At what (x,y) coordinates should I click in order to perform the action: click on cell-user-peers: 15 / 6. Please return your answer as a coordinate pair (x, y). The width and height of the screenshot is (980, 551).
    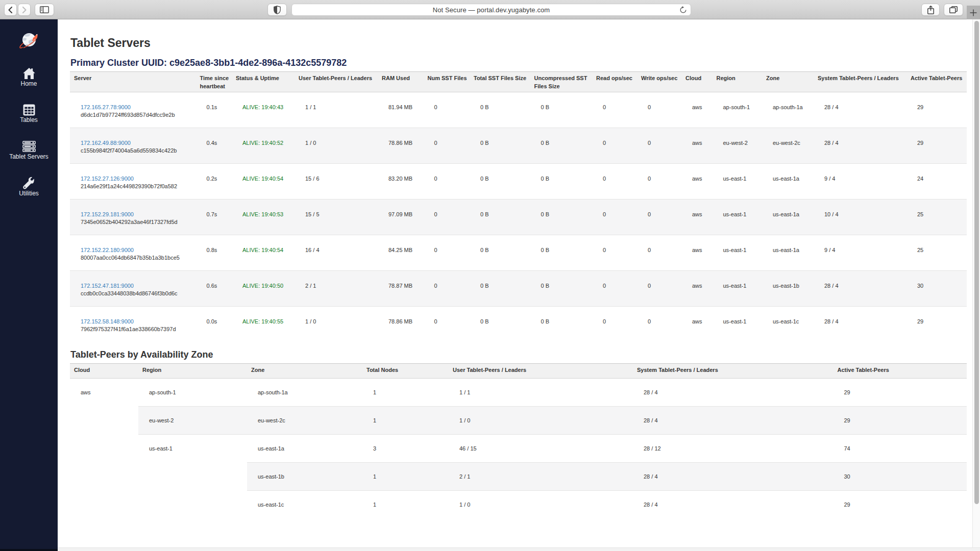
    Looking at the image, I should click on (336, 182).